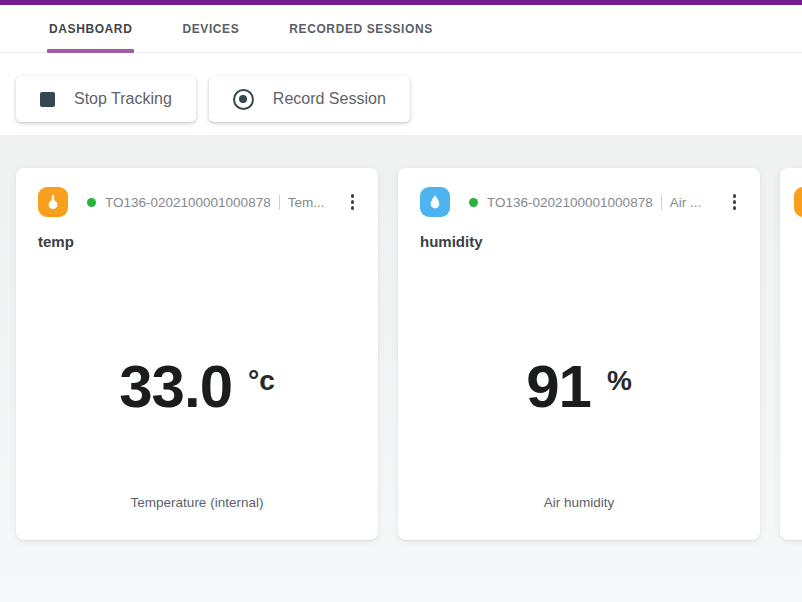 Image resolution: width=802 pixels, height=602 pixels. I want to click on sensor-unit: %, so click(620, 381).